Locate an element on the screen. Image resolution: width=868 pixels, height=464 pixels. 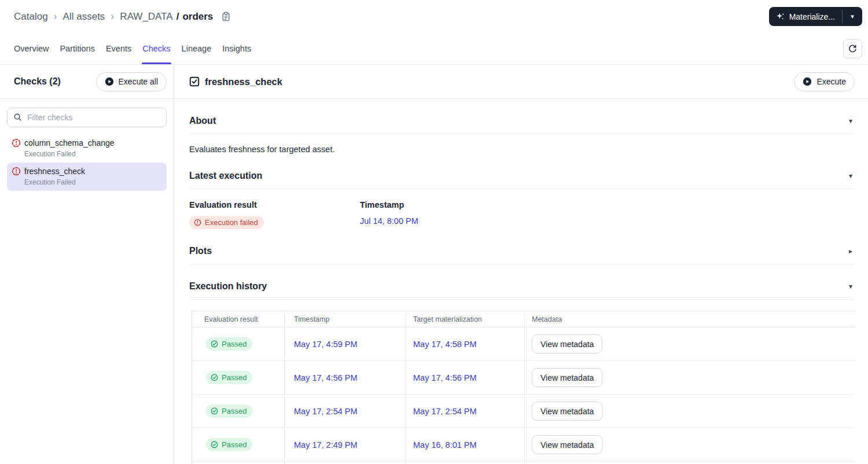
about-heading: About is located at coordinates (203, 121).